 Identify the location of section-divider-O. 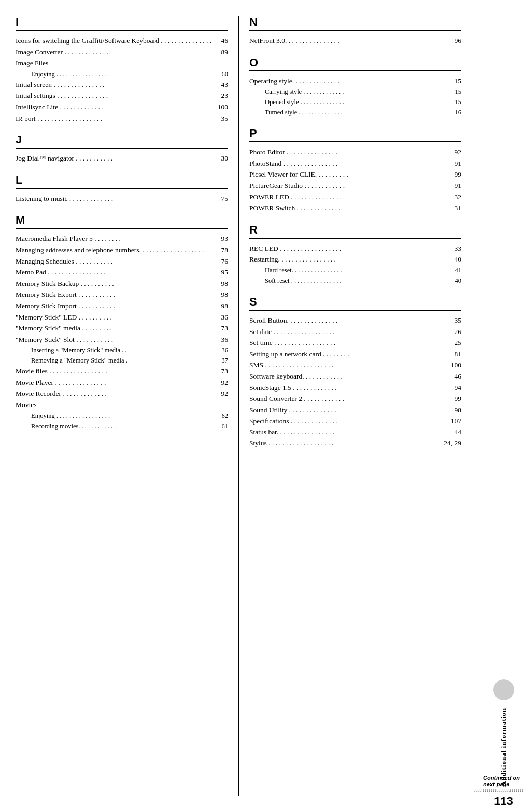
(356, 71).